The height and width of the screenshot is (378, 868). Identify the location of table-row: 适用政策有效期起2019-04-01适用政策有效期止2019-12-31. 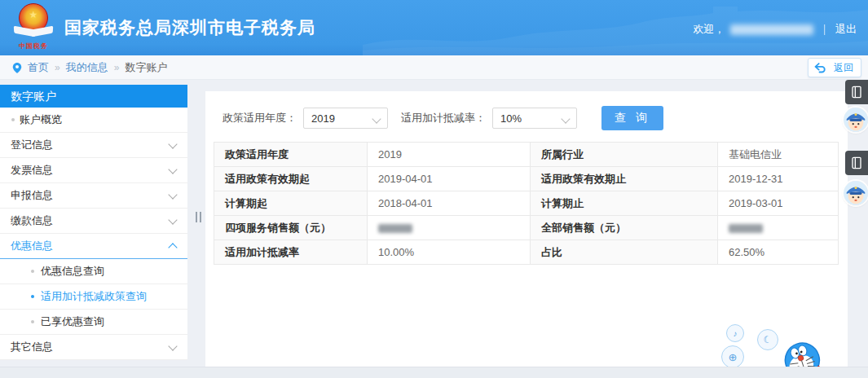
(527, 179).